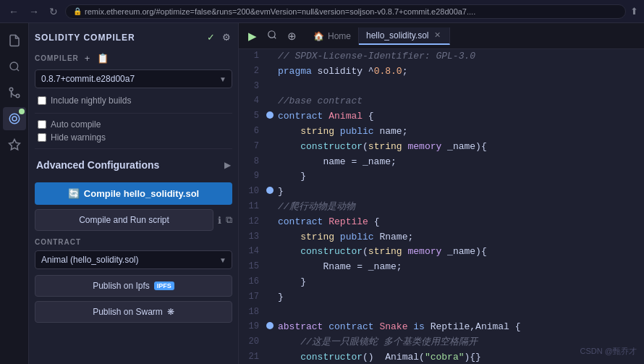  Describe the element at coordinates (634, 12) in the screenshot. I see `share-button: ⬆` at that location.